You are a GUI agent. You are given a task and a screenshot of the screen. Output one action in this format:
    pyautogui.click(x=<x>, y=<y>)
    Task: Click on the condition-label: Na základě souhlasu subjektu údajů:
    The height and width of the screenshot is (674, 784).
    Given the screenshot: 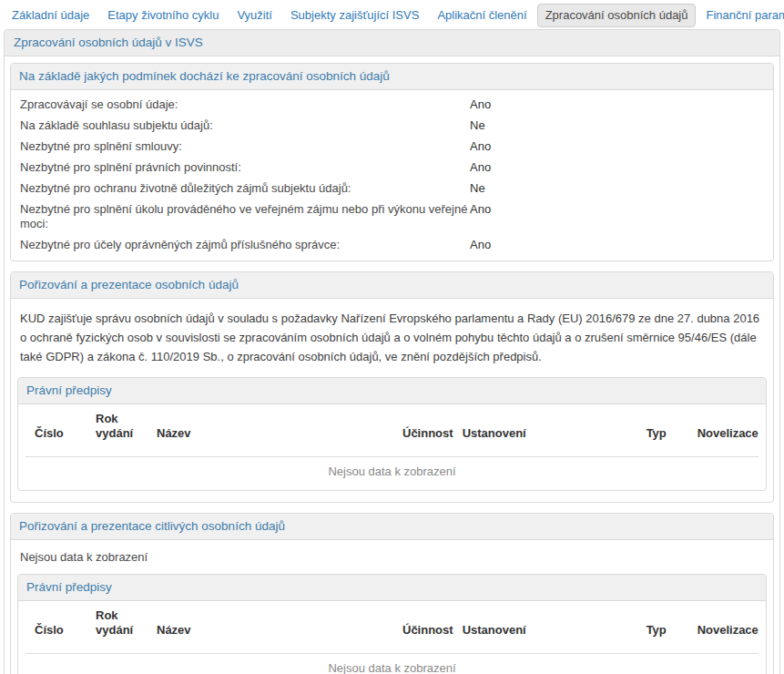 What is the action you would take?
    pyautogui.click(x=245, y=126)
    